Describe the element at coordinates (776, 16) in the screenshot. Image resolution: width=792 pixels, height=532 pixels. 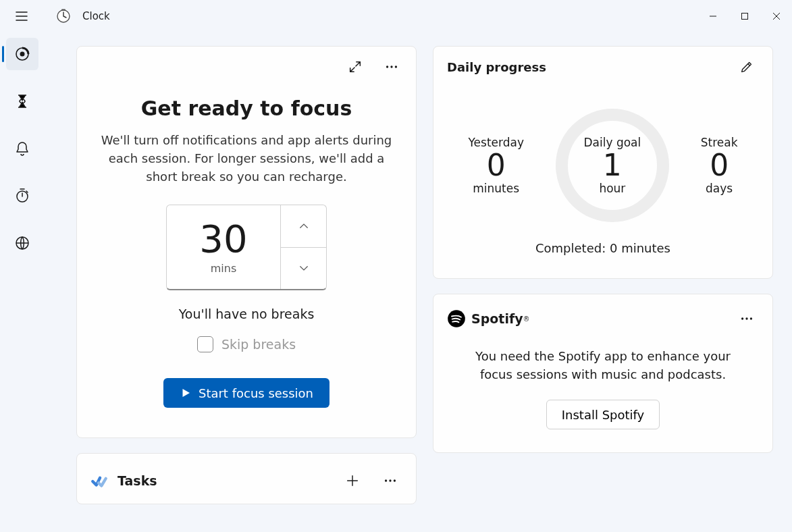
I see `close-icon` at that location.